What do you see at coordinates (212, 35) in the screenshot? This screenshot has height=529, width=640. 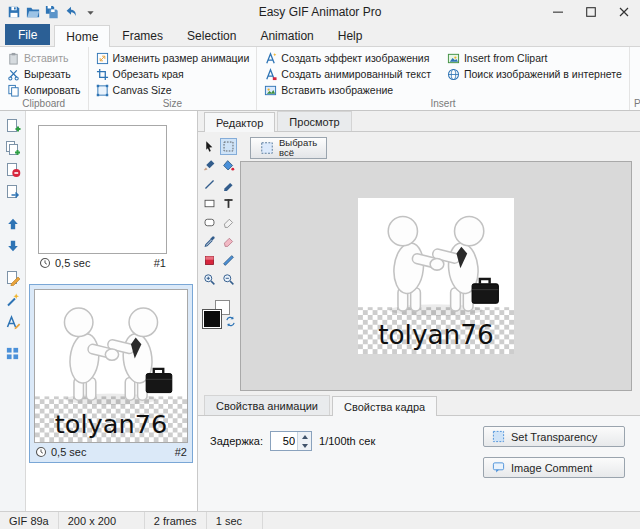 I see `tab-selection: Selection` at bounding box center [212, 35].